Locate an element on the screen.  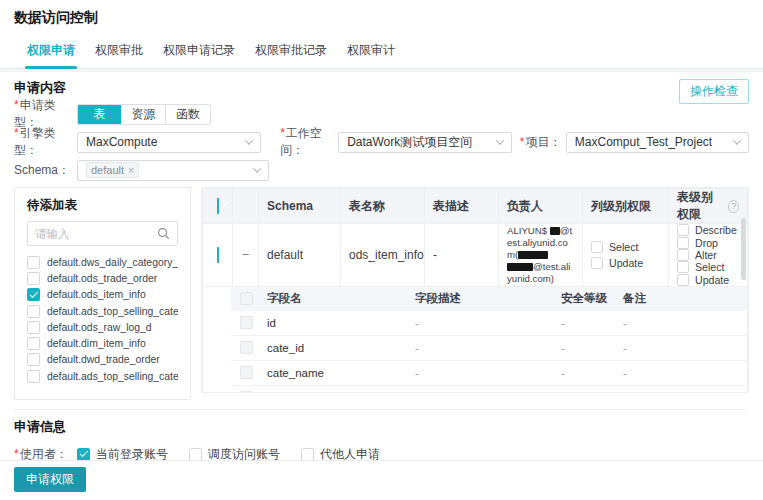
cell-table-name: ods_item_info is located at coordinates (383, 256).